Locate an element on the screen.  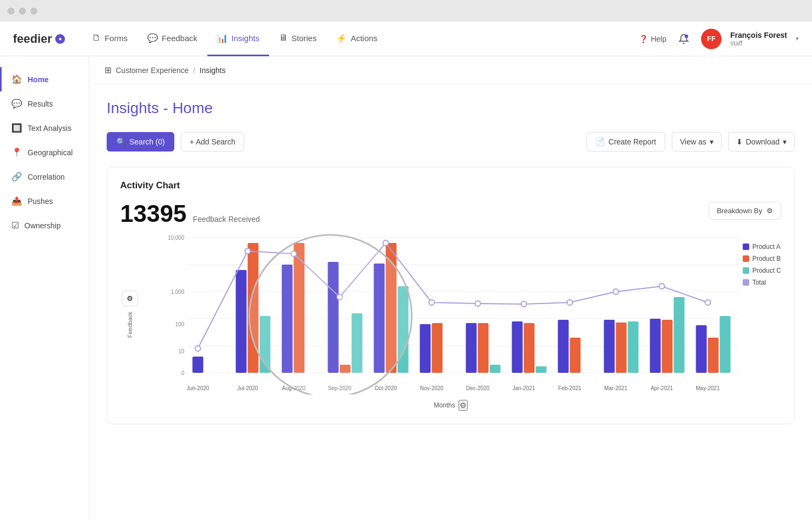
sidebar-item-home: 🏠 Home is located at coordinates (44, 79).